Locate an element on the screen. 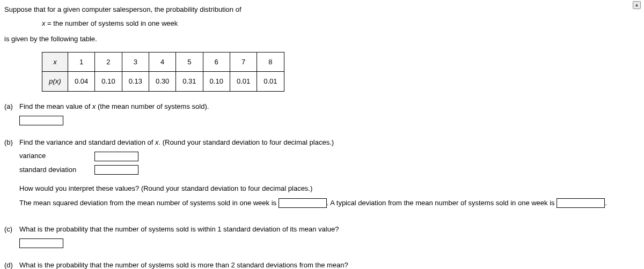  interpret-question: How would you interpret these values? (R… is located at coordinates (332, 189).